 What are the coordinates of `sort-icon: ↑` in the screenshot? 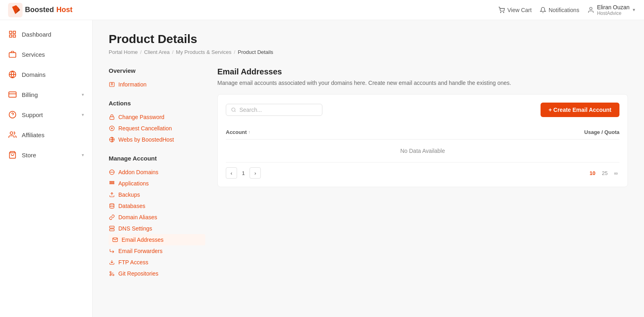 It's located at (250, 132).